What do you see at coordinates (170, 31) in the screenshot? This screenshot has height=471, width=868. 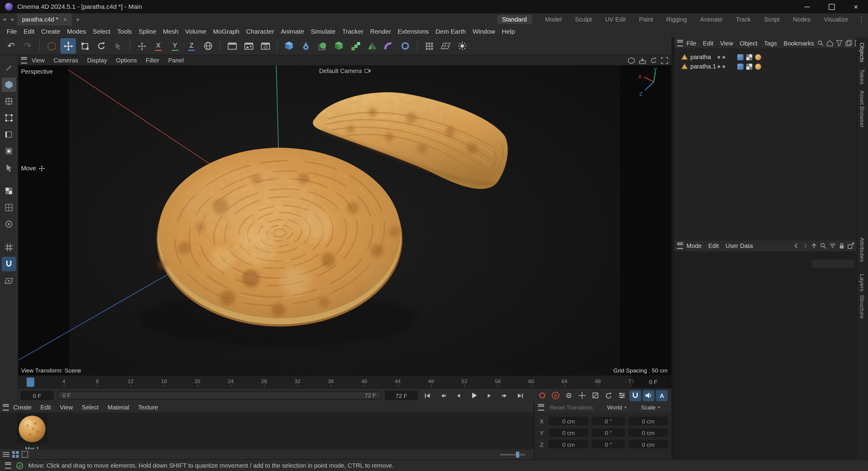 I see `menu-item: Mesh` at bounding box center [170, 31].